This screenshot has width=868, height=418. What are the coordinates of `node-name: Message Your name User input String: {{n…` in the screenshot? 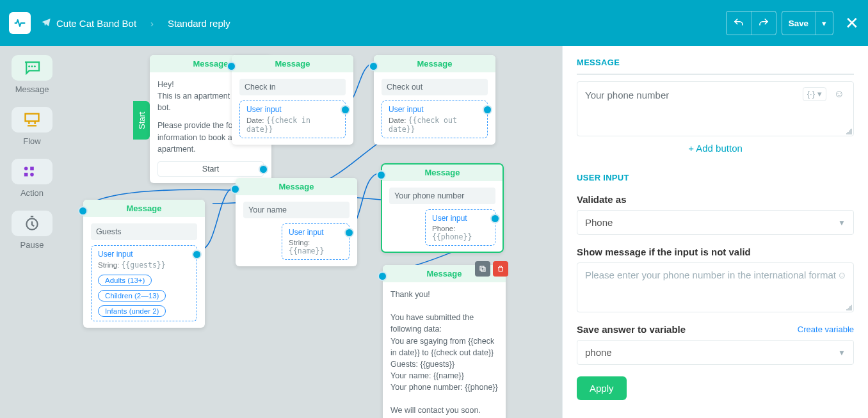 It's located at (296, 222).